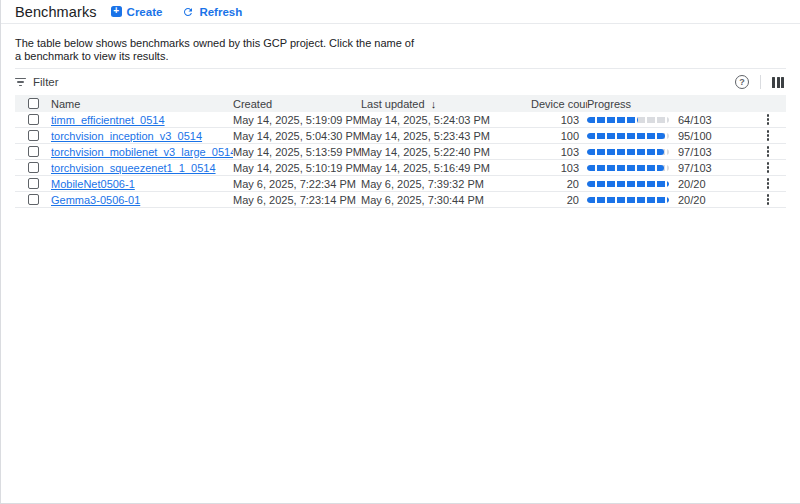 Image resolution: width=800 pixels, height=504 pixels. I want to click on column-header-name: Name, so click(142, 104).